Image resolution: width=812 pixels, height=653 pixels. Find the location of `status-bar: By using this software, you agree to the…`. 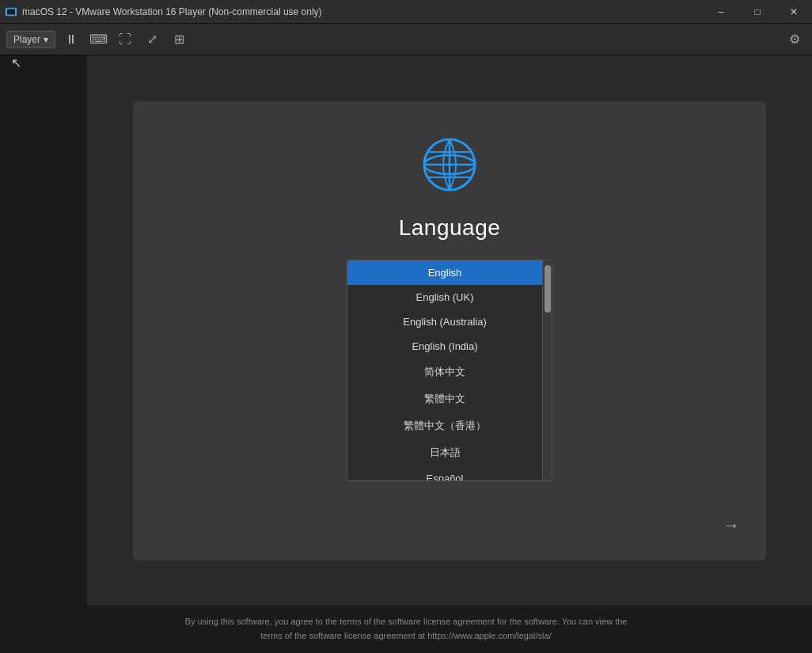

status-bar: By using this software, you agree to the… is located at coordinates (406, 629).